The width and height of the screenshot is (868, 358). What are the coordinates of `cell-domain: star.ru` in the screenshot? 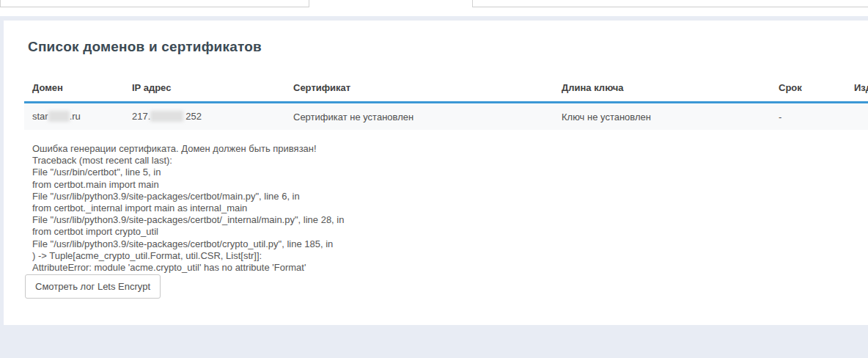 It's located at (74, 117).